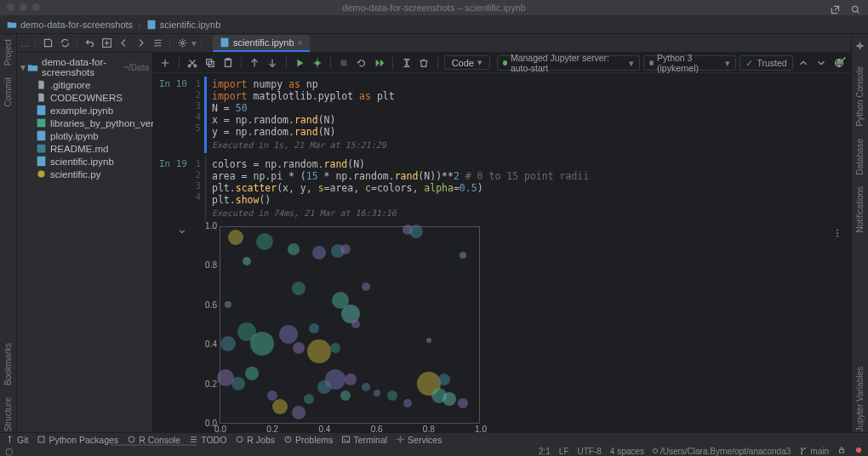 This screenshot has height=456, width=868. I want to click on add-cell-icon, so click(165, 63).